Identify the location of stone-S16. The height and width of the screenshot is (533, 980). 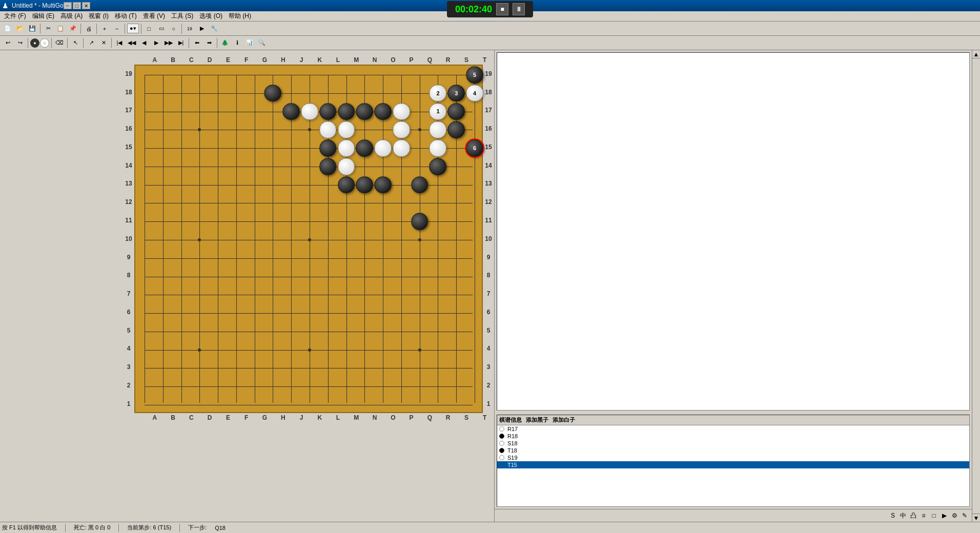
(456, 130).